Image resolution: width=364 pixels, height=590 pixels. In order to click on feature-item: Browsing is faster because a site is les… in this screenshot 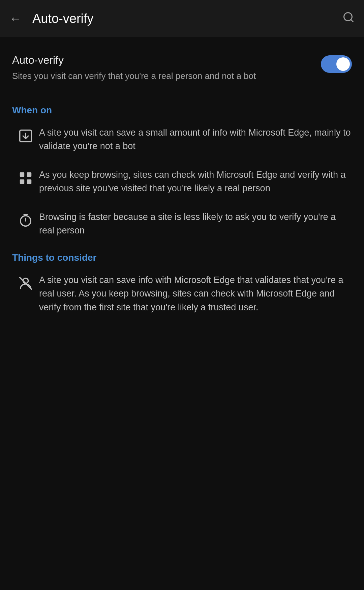, I will do `click(182, 224)`.